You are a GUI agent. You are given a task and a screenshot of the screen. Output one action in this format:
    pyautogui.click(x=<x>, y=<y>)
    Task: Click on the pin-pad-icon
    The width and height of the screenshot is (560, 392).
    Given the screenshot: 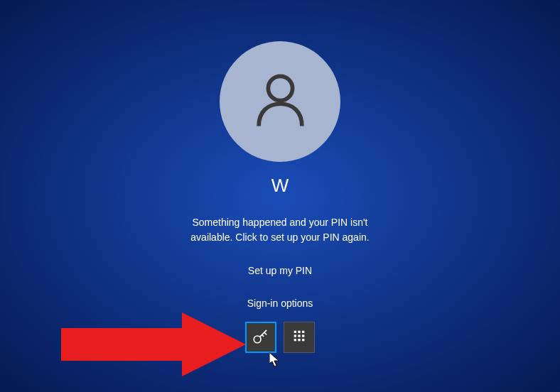 What is the action you would take?
    pyautogui.click(x=299, y=337)
    